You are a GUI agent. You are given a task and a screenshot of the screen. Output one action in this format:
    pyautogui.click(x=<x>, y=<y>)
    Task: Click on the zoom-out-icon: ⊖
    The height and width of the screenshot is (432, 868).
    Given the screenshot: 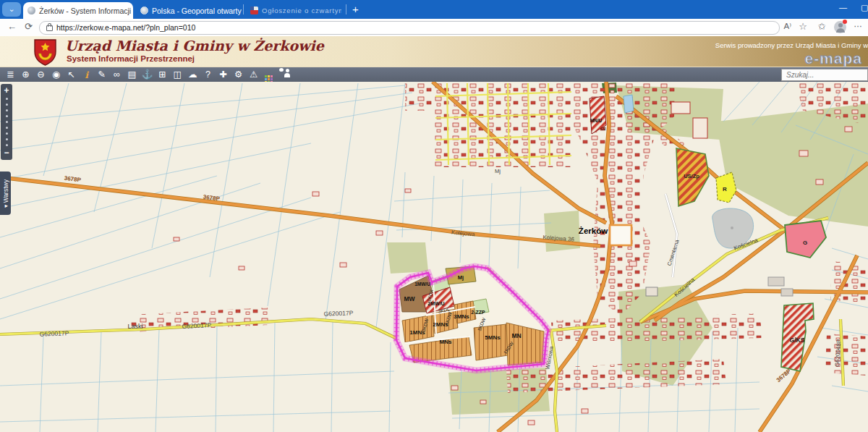 What is the action you would take?
    pyautogui.click(x=41, y=75)
    